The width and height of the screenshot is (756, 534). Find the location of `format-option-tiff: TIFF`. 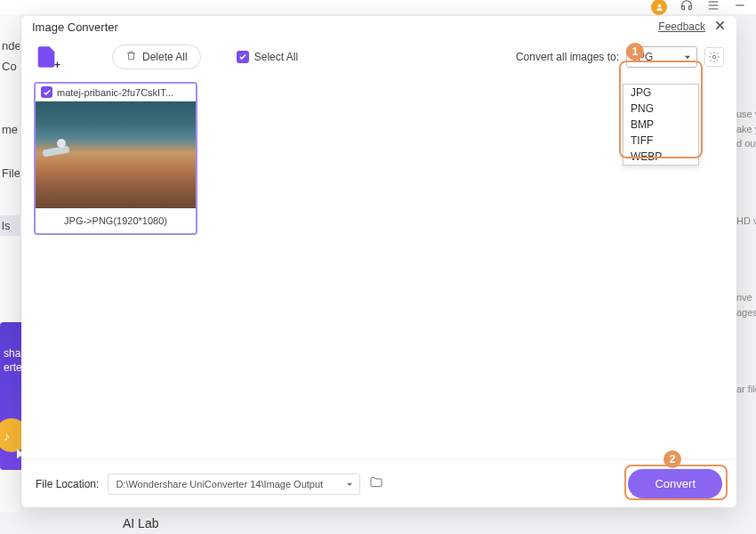

format-option-tiff: TIFF is located at coordinates (661, 141).